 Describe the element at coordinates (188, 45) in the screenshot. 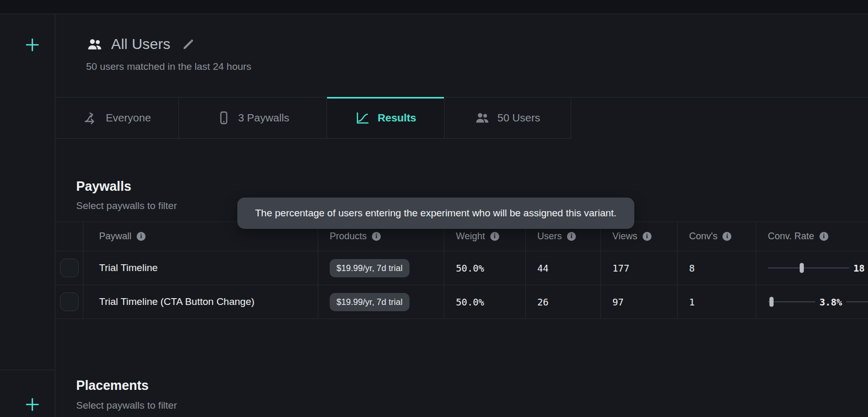

I see `pencil-icon` at that location.